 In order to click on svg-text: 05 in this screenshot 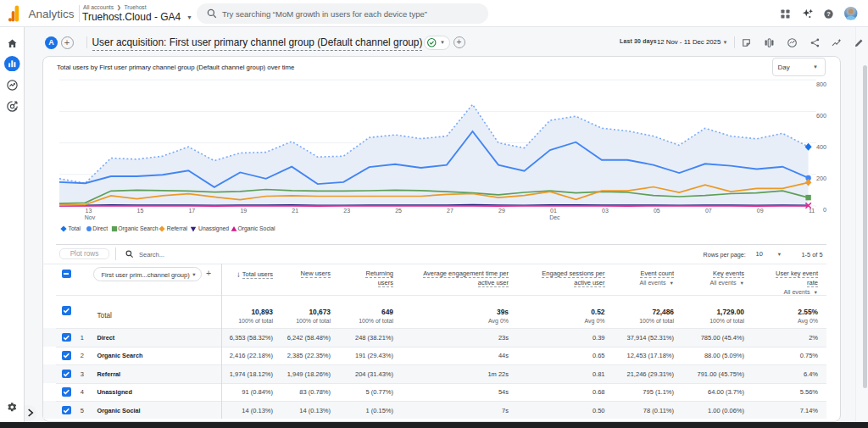, I will do `click(657, 210)`.